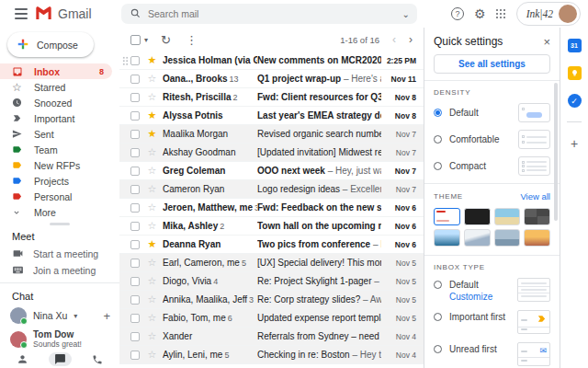 The height and width of the screenshot is (368, 588). What do you see at coordinates (51, 44) in the screenshot?
I see `compose-button: Compose` at bounding box center [51, 44].